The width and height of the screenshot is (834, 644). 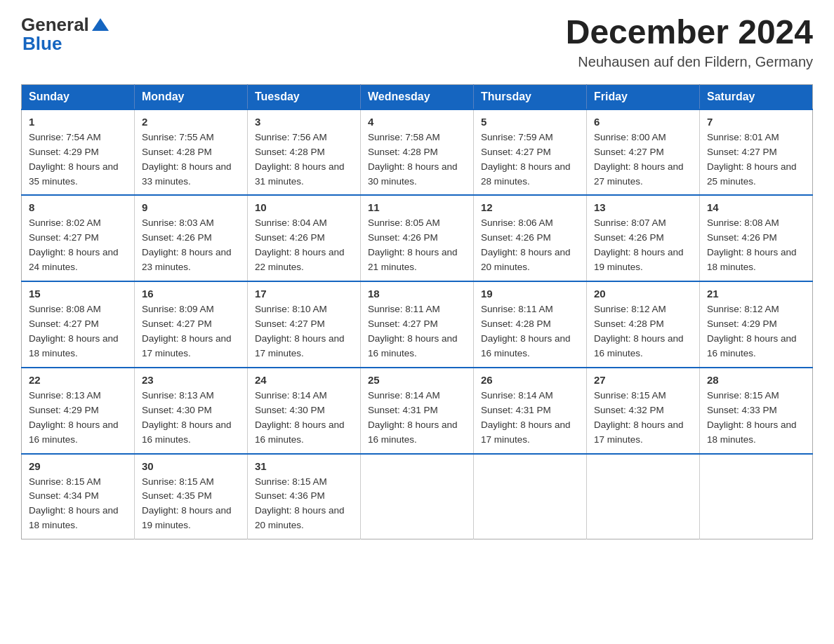 I want to click on day-number: 25, so click(x=417, y=380).